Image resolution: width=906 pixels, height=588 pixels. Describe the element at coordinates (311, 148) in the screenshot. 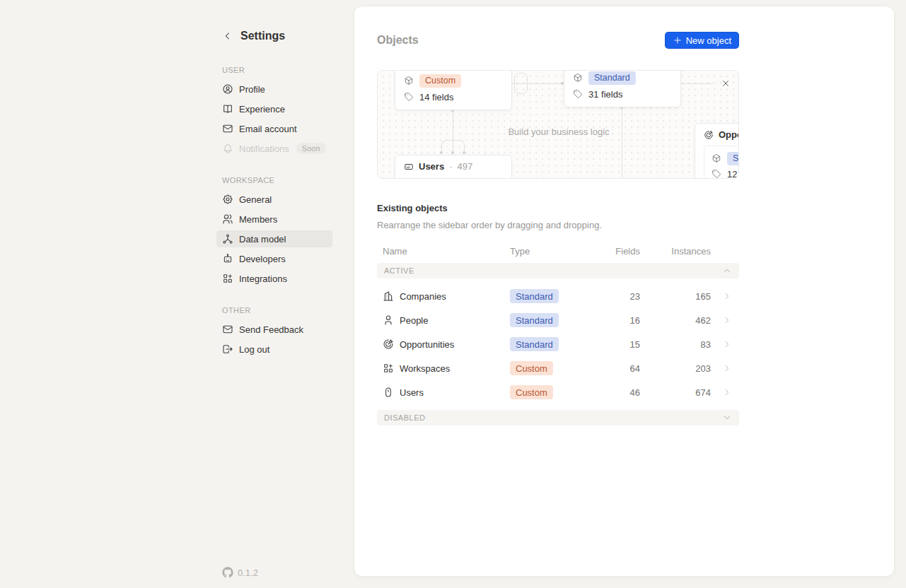

I see `soon-badge: Soon` at that location.